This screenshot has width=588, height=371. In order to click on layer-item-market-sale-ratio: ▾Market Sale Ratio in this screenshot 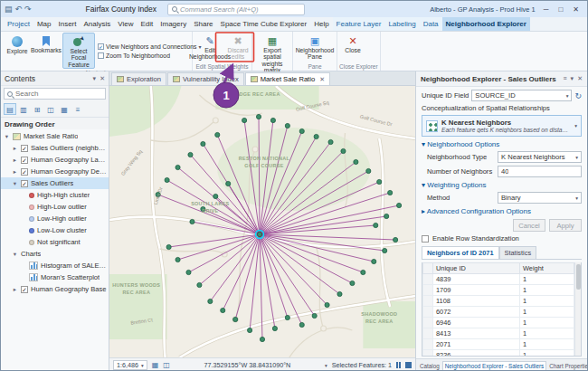, I will do `click(54, 136)`.